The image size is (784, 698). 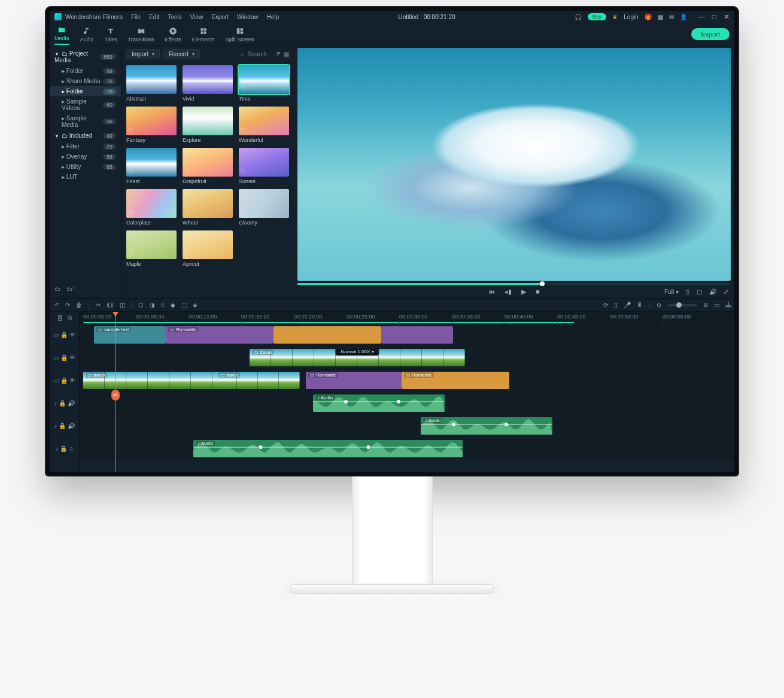 What do you see at coordinates (208, 207) in the screenshot?
I see `thumb-wheat: ♡Wheat` at bounding box center [208, 207].